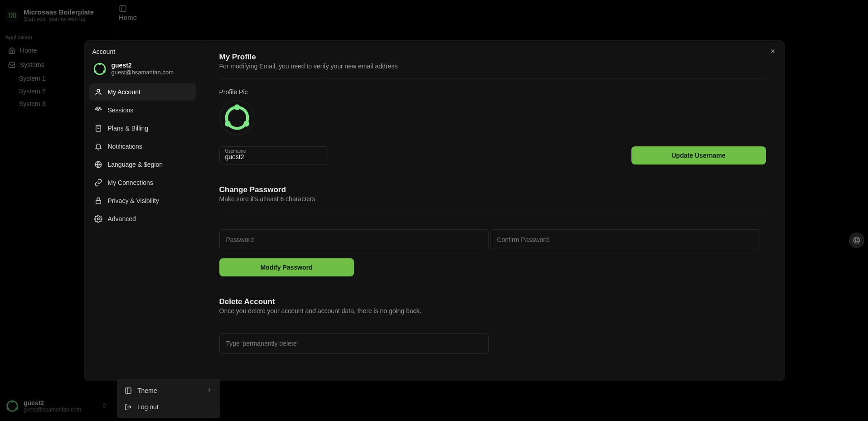  Describe the element at coordinates (128, 407) in the screenshot. I see `logout-icon` at that location.